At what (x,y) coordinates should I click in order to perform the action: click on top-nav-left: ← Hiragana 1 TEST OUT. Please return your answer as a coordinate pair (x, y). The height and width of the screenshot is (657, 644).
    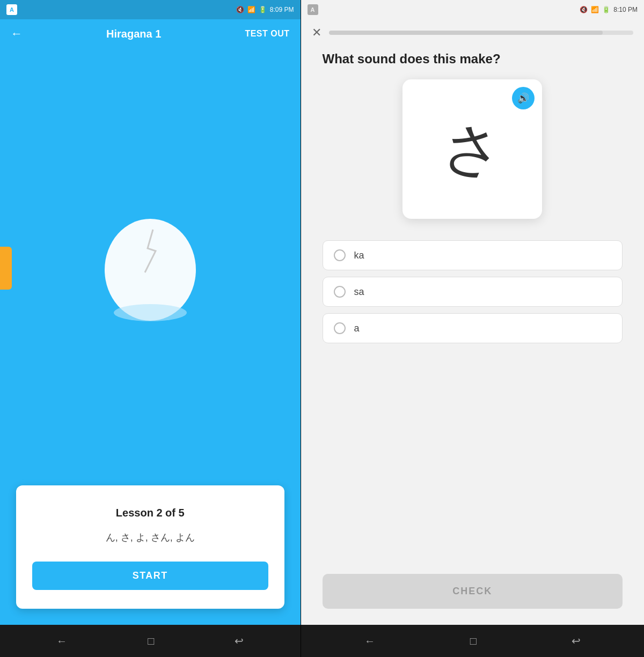
    Looking at the image, I should click on (150, 34).